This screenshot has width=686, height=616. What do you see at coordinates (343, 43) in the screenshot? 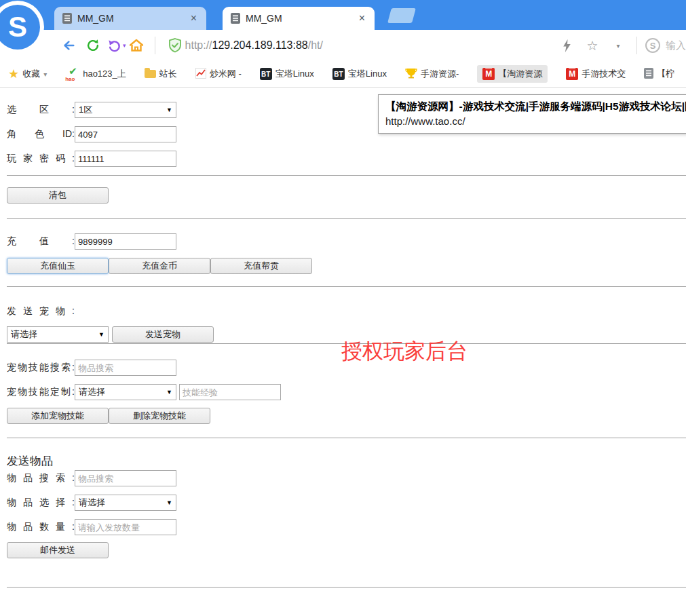
I see `browser-chrome: MM_GM × MM_GM × S ▾` at bounding box center [343, 43].